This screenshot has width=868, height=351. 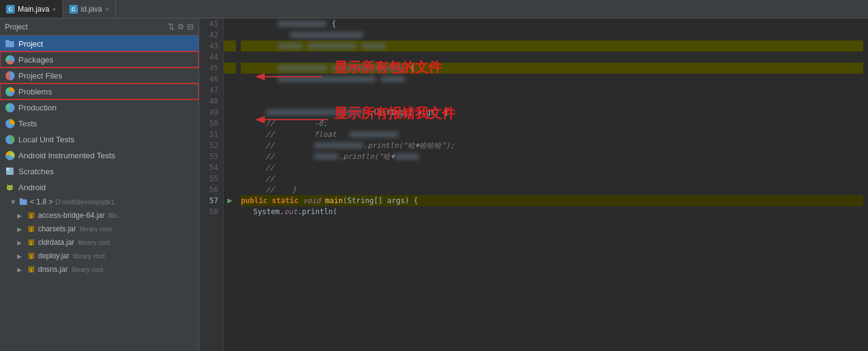 What do you see at coordinates (99, 202) in the screenshot?
I see `tree-item-jdk: ▼ < 1.8 > D:\soft\develop\jdk1` at bounding box center [99, 202].